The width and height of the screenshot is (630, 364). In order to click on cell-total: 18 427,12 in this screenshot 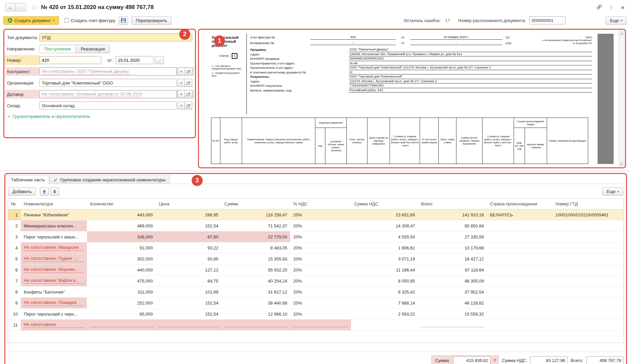, I will do `click(452, 259)`.